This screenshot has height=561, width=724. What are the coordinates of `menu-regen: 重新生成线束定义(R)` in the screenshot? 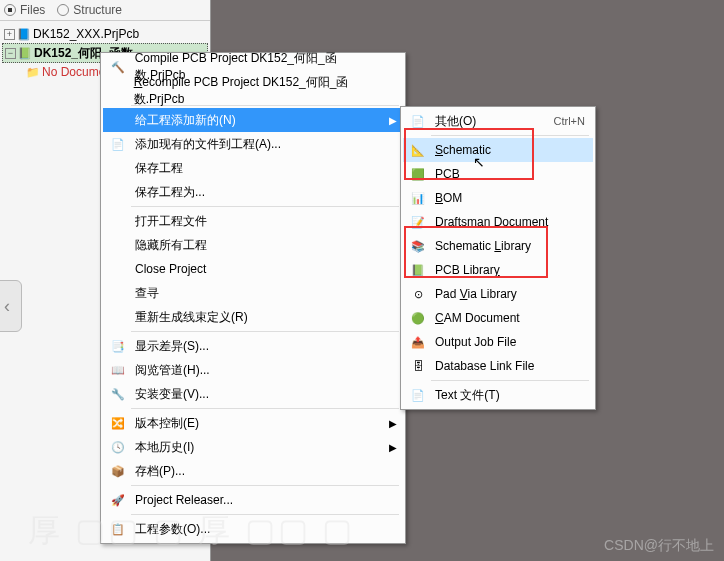 It's located at (253, 317).